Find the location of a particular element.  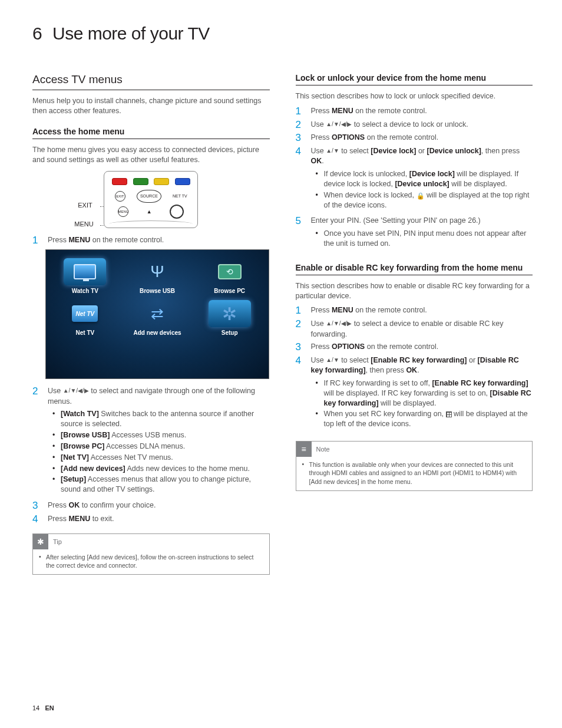

menu-net-tv: Net TVNet TV is located at coordinates (85, 318).